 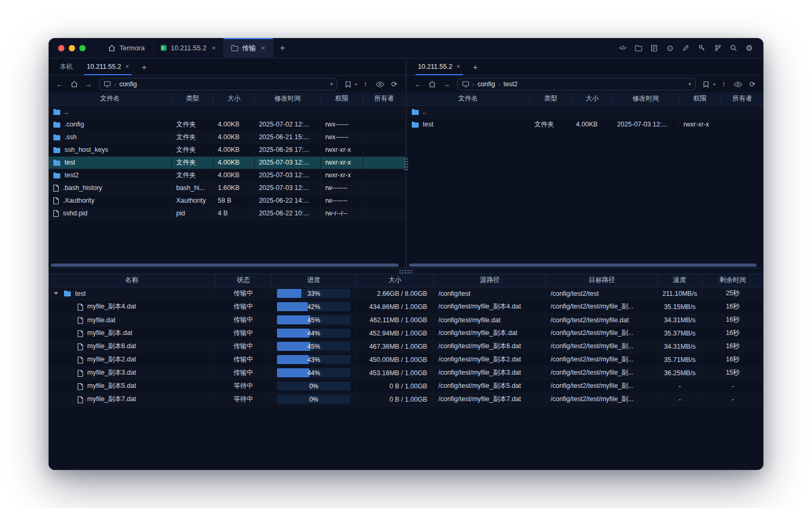 What do you see at coordinates (227, 188) in the screenshot?
I see `file-row: .bash_history bash_hi... 1.60KB 2025-07-…` at bounding box center [227, 188].